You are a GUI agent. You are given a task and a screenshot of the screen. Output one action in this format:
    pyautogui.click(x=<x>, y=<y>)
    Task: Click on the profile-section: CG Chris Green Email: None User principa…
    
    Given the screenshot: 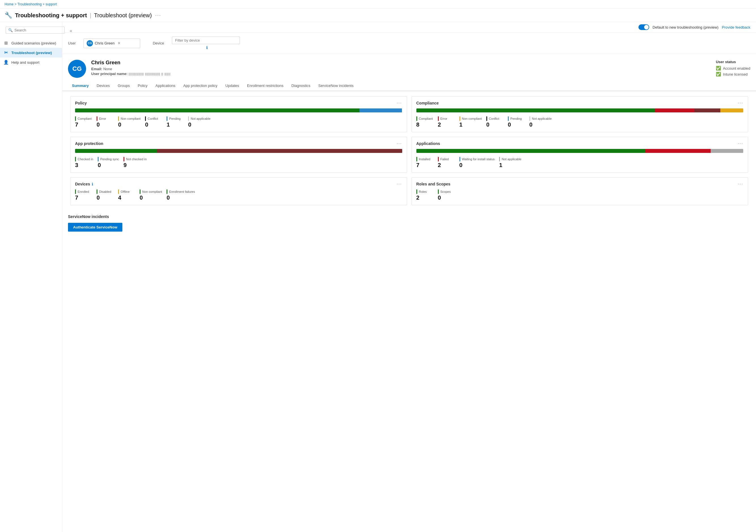 What is the action you would take?
    pyautogui.click(x=409, y=67)
    